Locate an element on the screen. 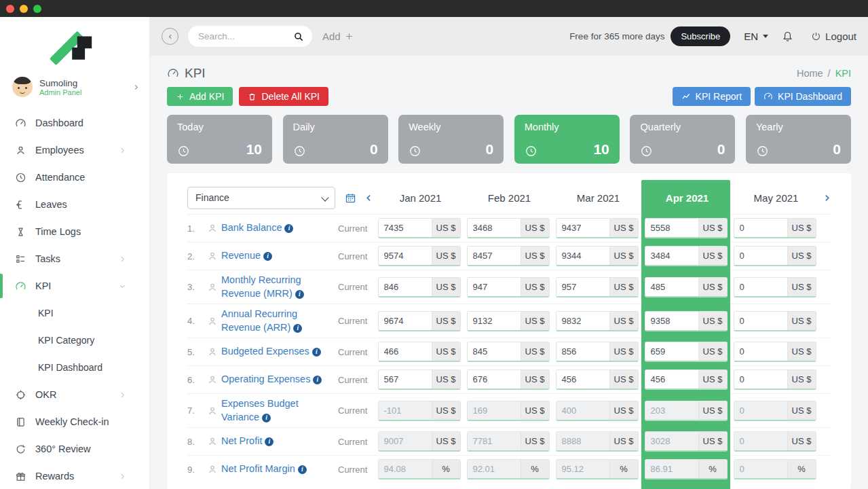 The image size is (868, 489). quick-add-button: Add is located at coordinates (338, 37).